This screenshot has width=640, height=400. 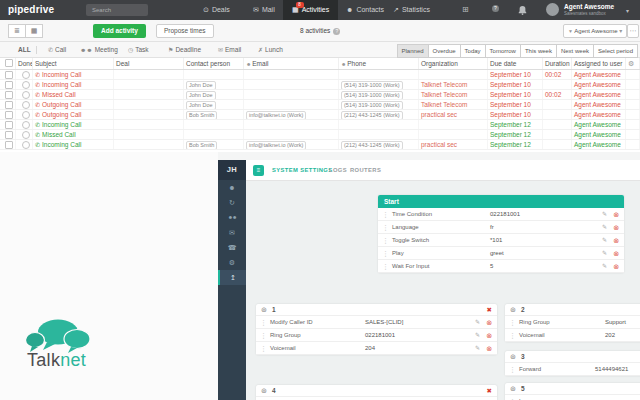 What do you see at coordinates (633, 64) in the screenshot?
I see `column-settings-button: ⚙` at bounding box center [633, 64].